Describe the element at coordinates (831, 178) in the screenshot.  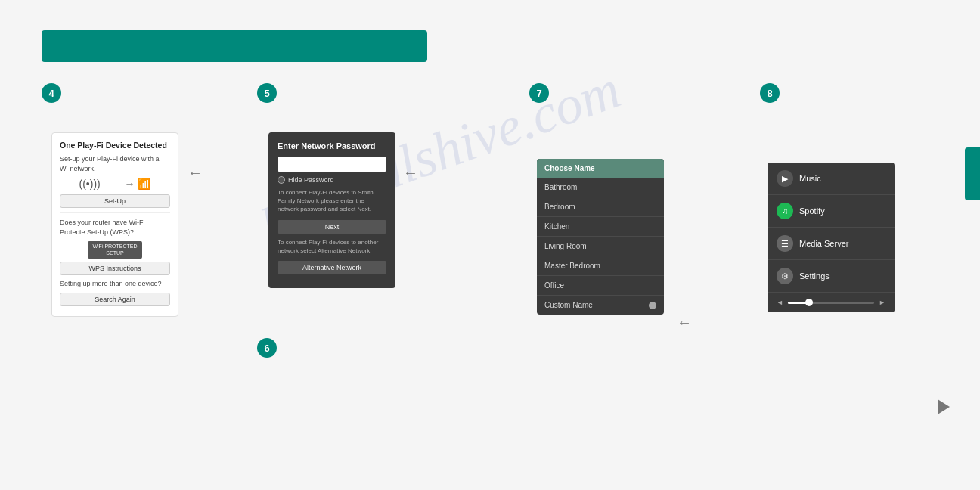
I see `menu-item-music: ▶ Music` at that location.